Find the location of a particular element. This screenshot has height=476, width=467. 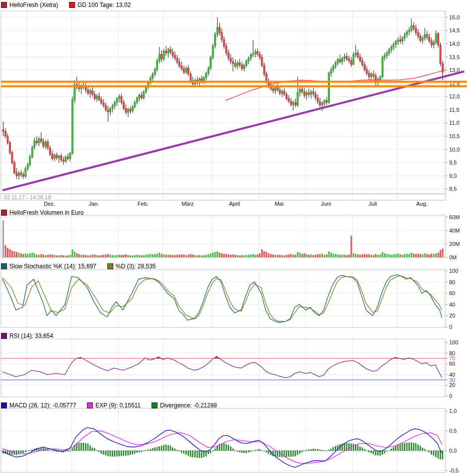

month-label: Jan. is located at coordinates (94, 204).